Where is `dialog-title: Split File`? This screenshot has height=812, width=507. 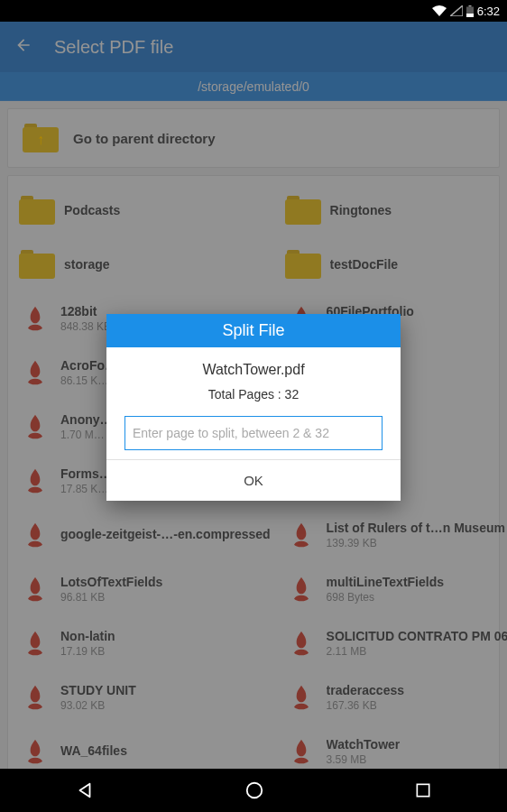 dialog-title: Split File is located at coordinates (254, 330).